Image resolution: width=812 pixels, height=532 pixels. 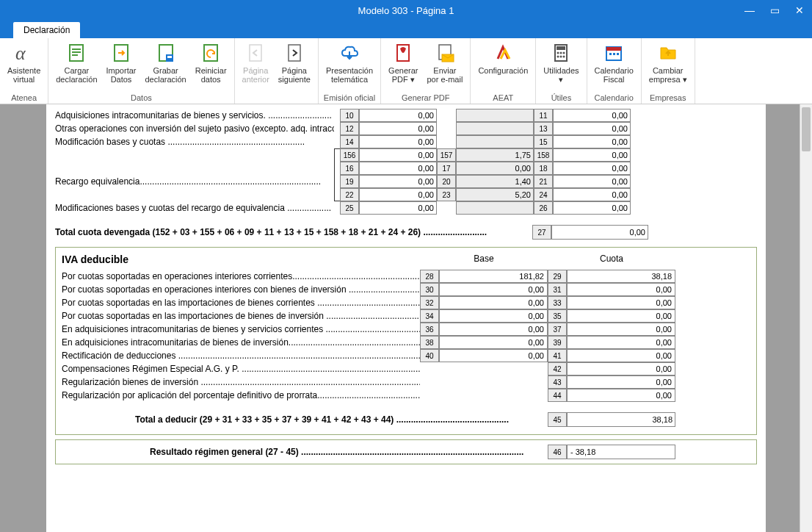 I want to click on field-val-28: 181,82, so click(x=493, y=276).